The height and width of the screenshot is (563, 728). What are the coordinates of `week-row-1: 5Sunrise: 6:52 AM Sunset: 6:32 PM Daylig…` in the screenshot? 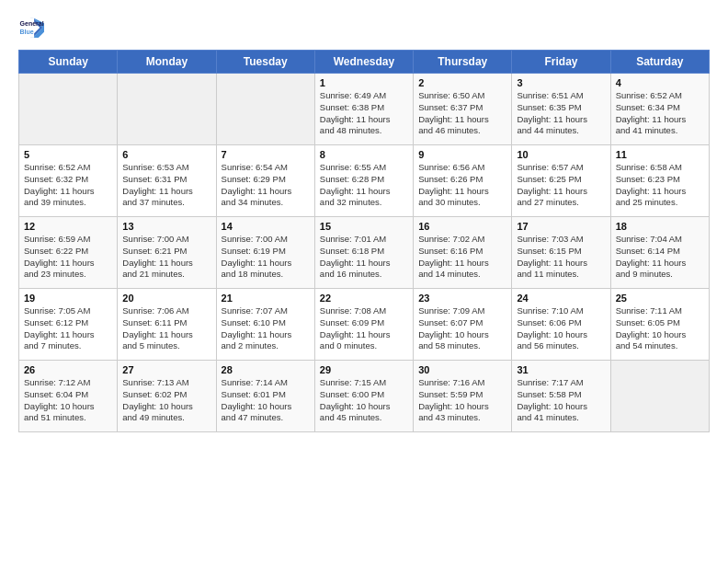 It's located at (364, 181).